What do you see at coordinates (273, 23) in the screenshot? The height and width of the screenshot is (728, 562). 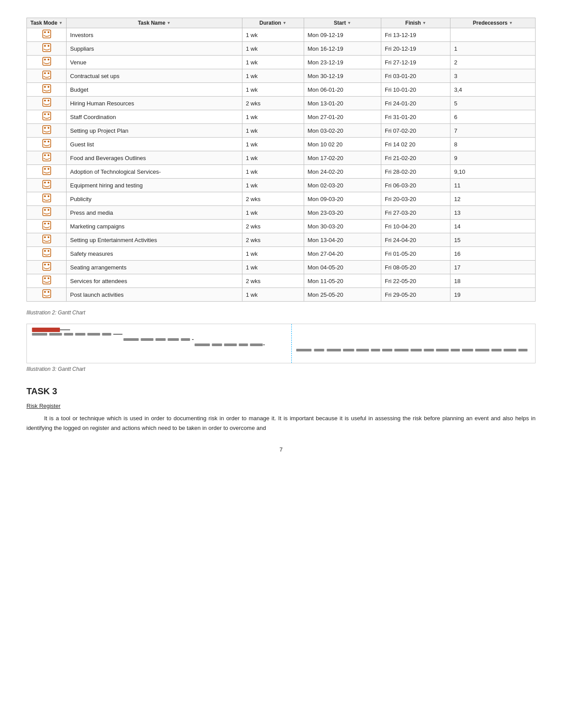 I see `col-header-duration: Duration ▼` at bounding box center [273, 23].